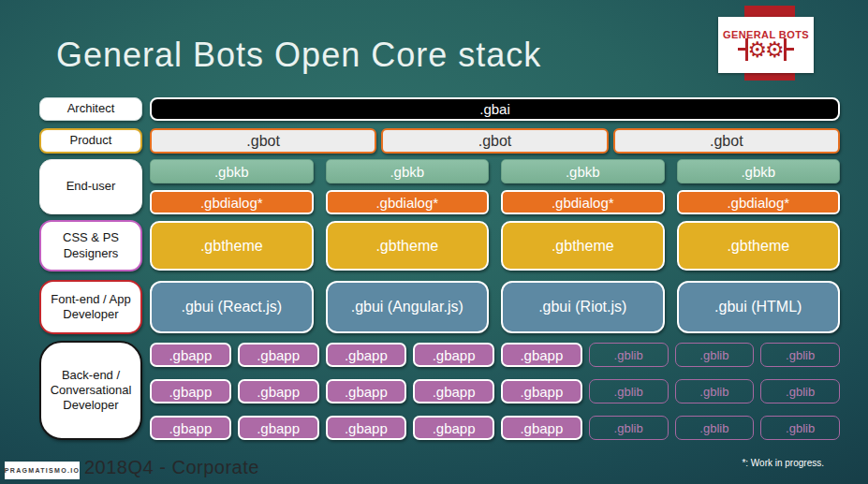 The width and height of the screenshot is (868, 484). Describe the element at coordinates (494, 109) in the screenshot. I see `stack-row-gbai: .gbai` at that location.